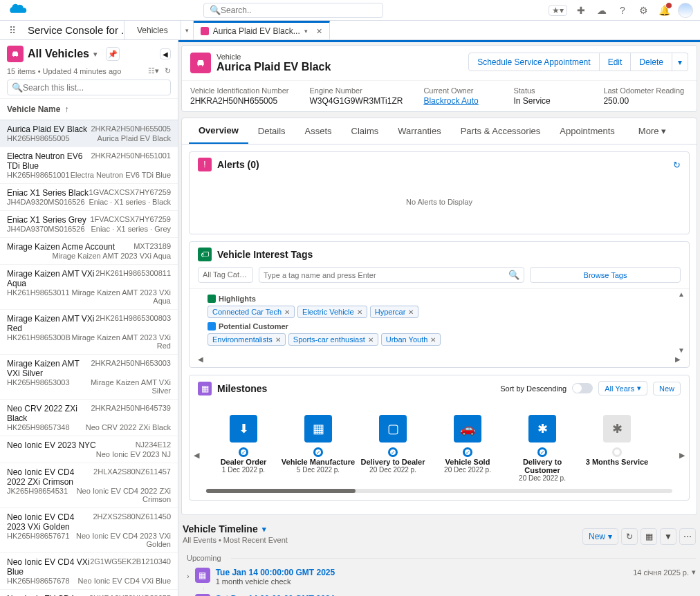 This screenshot has height=596, width=700. I want to click on timeline-refresh-icon: ↻, so click(629, 537).